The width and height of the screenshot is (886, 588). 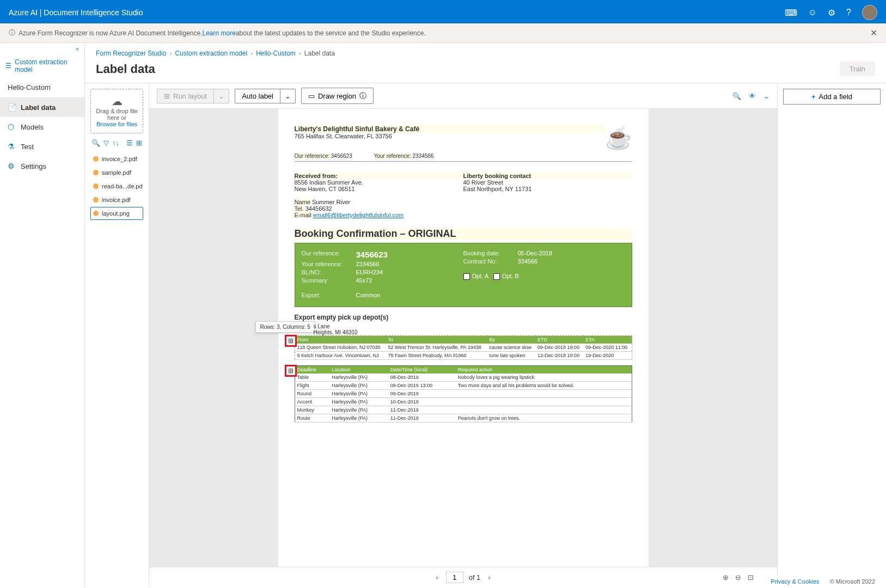 What do you see at coordinates (437, 577) in the screenshot?
I see `prev-page-button: ‹` at bounding box center [437, 577].